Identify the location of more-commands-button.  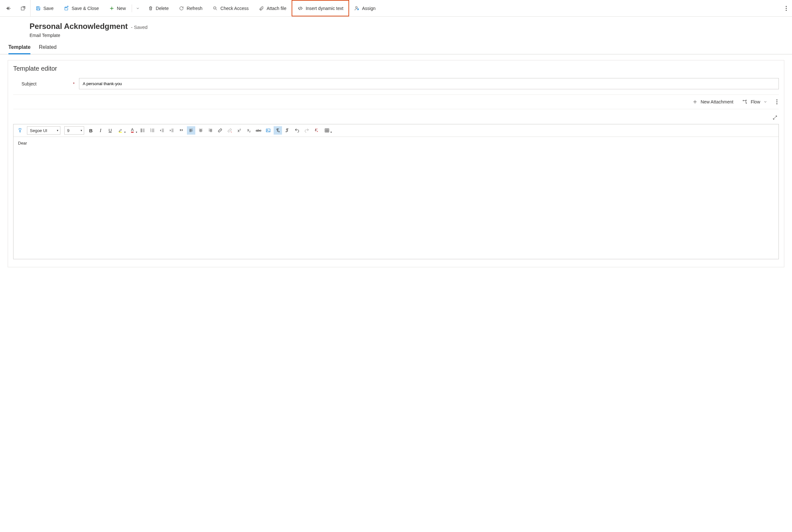
(786, 8).